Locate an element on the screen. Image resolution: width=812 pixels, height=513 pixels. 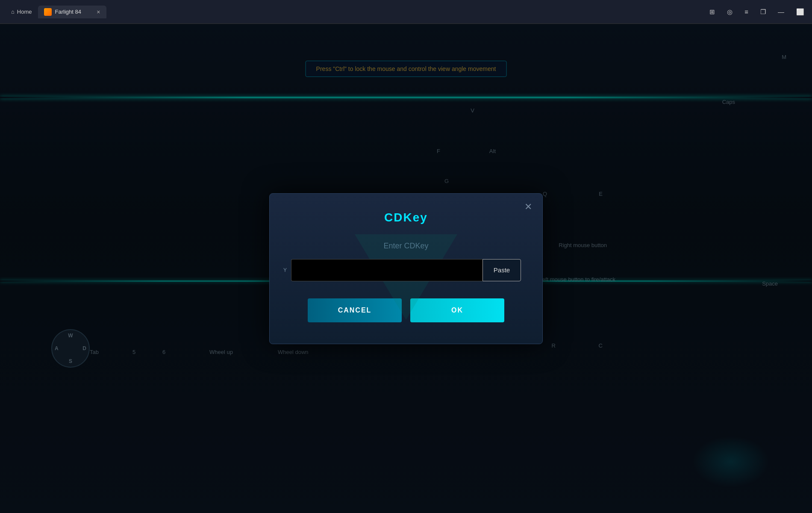
dialog-close-button: ✕ is located at coordinates (528, 207).